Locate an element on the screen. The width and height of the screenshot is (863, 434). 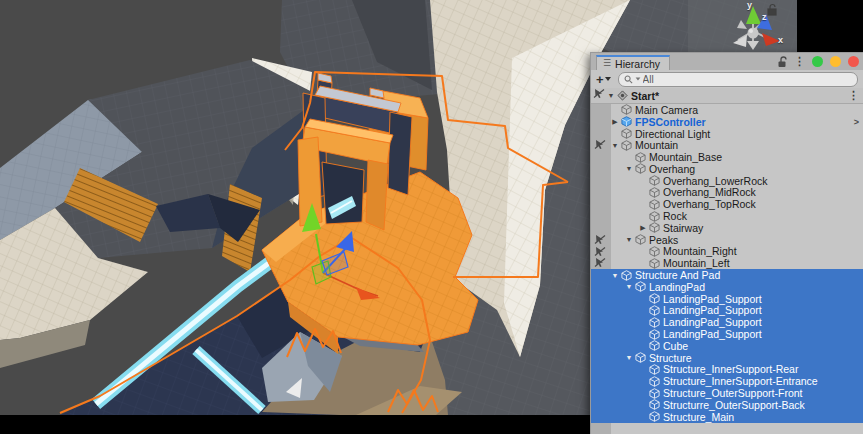
tree-item: Overhang_LowerRock is located at coordinates (727, 181).